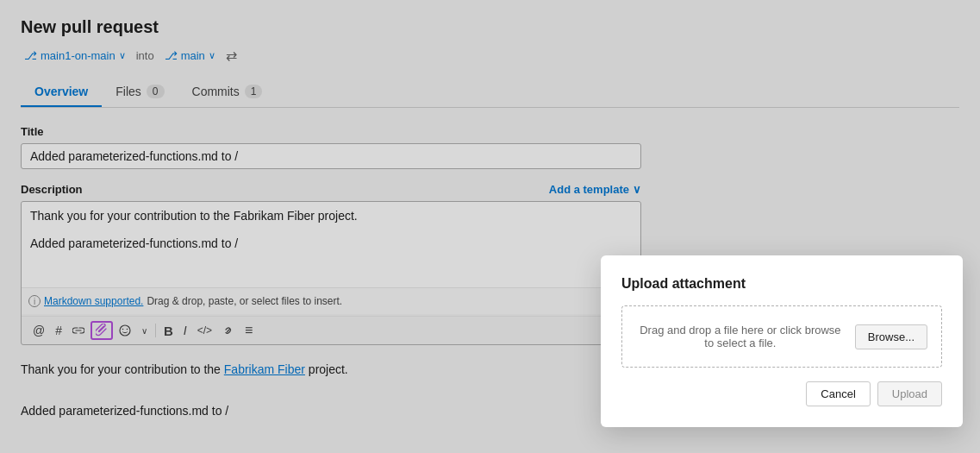  I want to click on hash-button: #, so click(59, 330).